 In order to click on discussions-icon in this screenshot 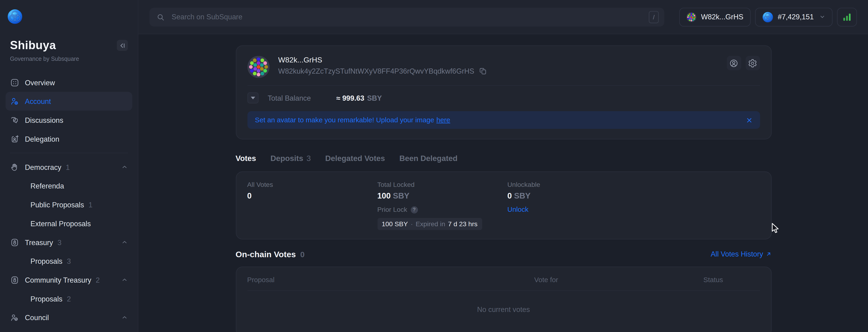, I will do `click(15, 120)`.